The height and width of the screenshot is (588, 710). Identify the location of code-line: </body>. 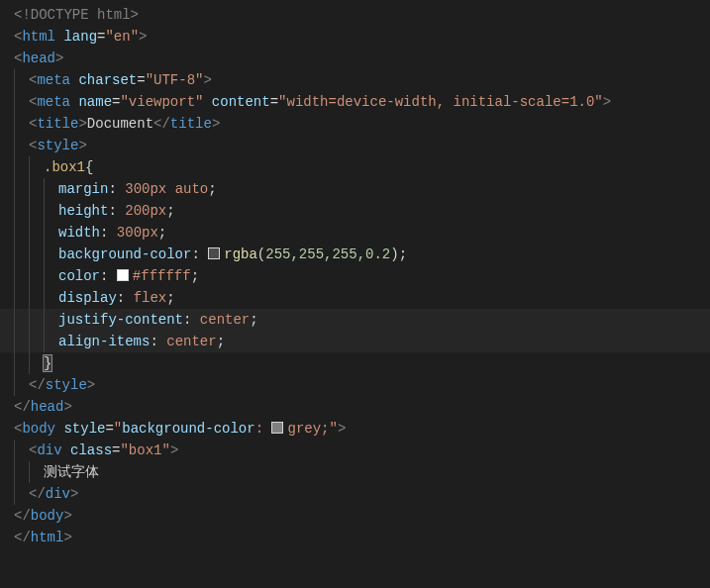
(355, 516).